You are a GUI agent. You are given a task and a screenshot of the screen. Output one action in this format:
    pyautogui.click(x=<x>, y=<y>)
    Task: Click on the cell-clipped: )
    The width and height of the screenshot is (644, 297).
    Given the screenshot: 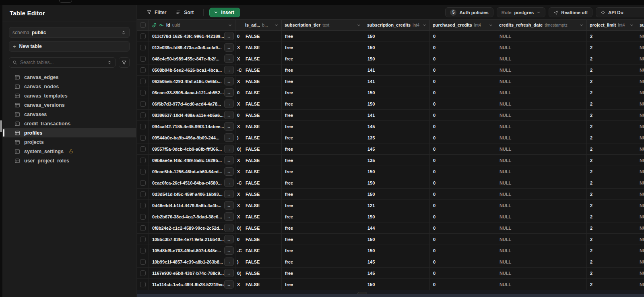 What is the action you would take?
    pyautogui.click(x=239, y=138)
    